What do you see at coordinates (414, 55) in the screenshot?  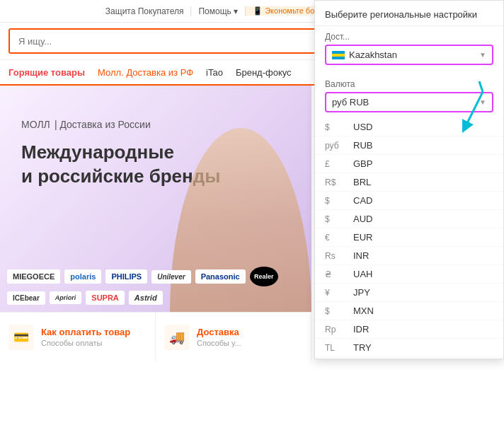 I see `country-value: Kazakhstan` at bounding box center [414, 55].